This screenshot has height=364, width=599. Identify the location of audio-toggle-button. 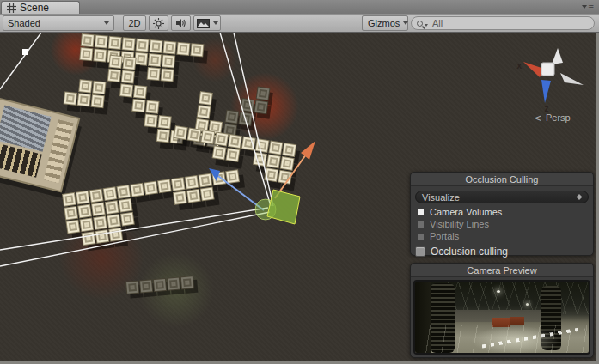
(180, 23).